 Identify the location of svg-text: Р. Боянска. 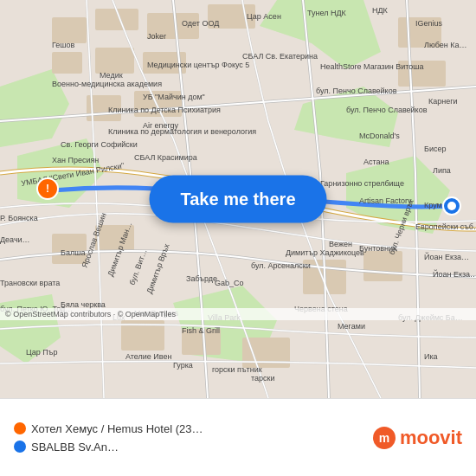
(19, 218).